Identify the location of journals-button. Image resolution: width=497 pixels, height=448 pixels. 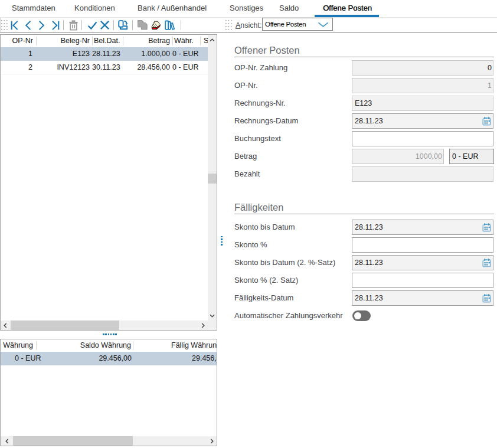
(169, 25).